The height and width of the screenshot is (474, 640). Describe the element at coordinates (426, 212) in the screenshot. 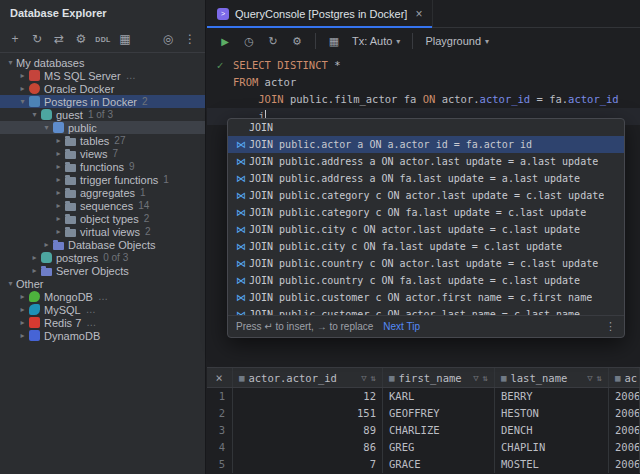

I see `completion-item: ⋈JOIN public.category c ON fa.last_updat…` at that location.